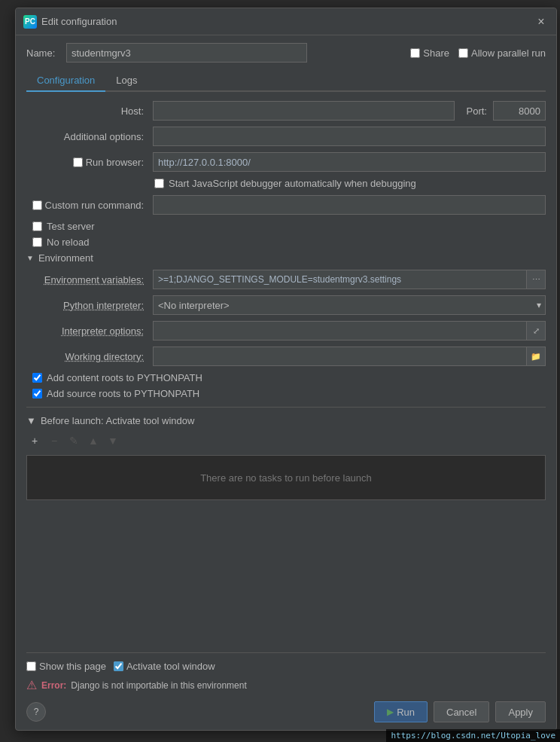 Image resolution: width=560 pixels, height=742 pixels. Describe the element at coordinates (164, 666) in the screenshot. I see `activate-tool-checkbox-label: Activate tool window` at that location.